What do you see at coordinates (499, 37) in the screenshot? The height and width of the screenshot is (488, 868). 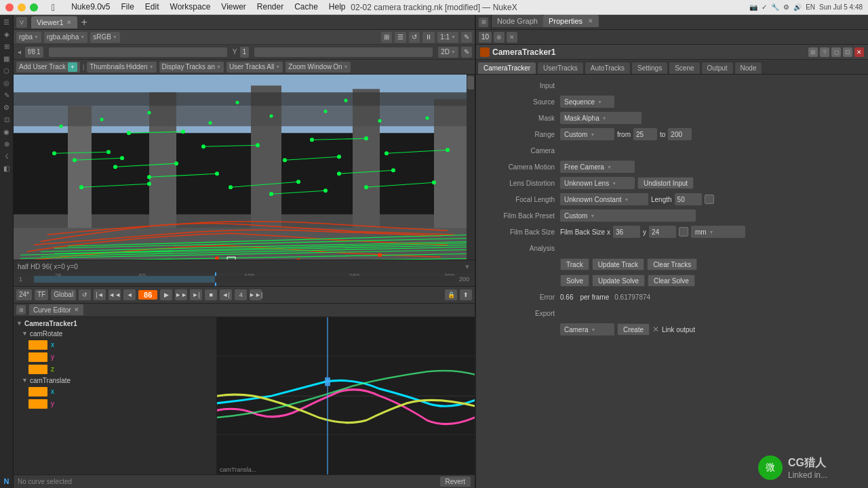 I see `toolbar-icon-1: ⊕` at bounding box center [499, 37].